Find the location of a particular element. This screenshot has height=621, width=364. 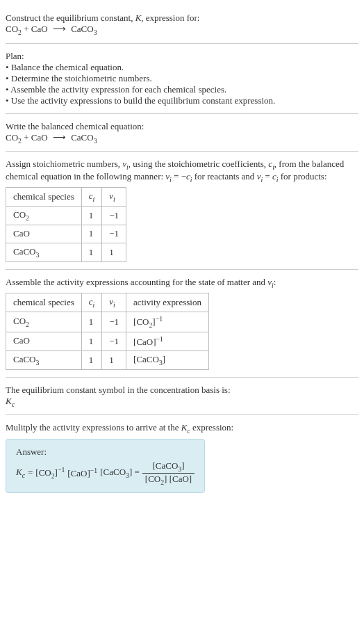

table-row: CO2 1 −1 [CO2]−1 is located at coordinates (108, 321).